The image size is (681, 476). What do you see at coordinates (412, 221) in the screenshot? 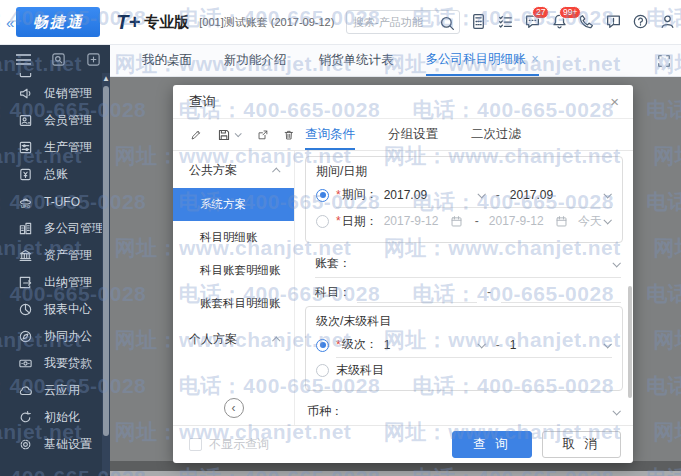
I see `date-from-input: 2017-9-12` at bounding box center [412, 221].